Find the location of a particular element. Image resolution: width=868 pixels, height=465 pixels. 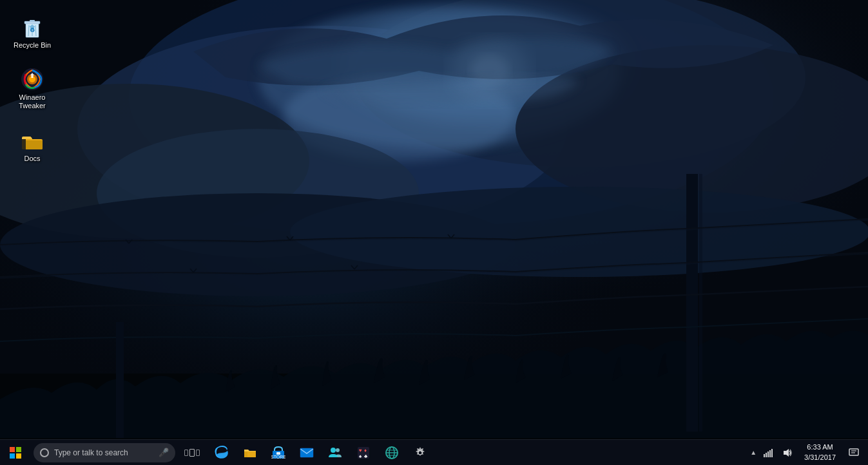

task-view-icon is located at coordinates (192, 453).